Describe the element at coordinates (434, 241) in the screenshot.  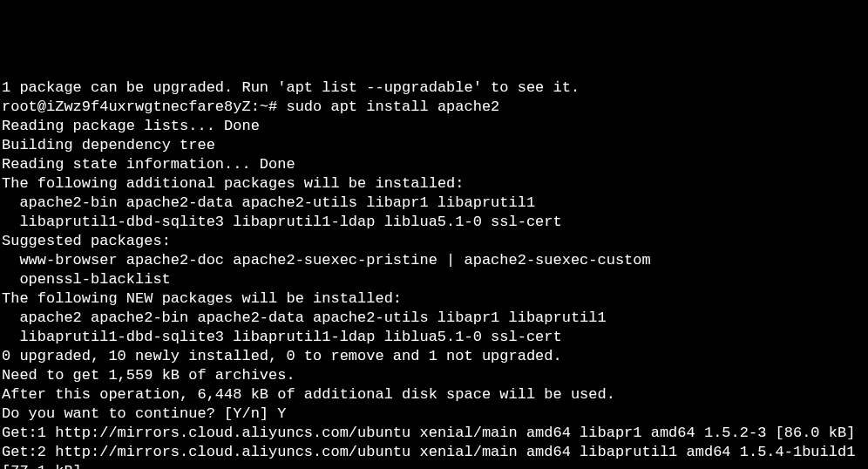
I see `line-suggested-header: Suggested packages:` at that location.